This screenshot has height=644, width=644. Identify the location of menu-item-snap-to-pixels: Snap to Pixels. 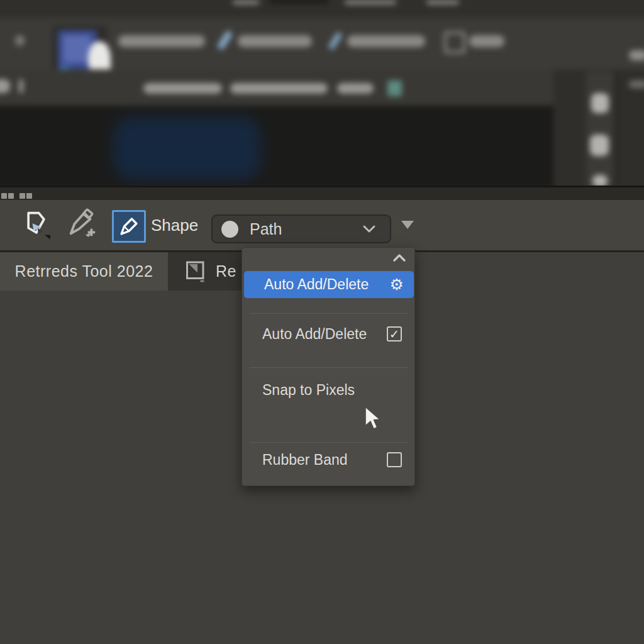
(328, 390).